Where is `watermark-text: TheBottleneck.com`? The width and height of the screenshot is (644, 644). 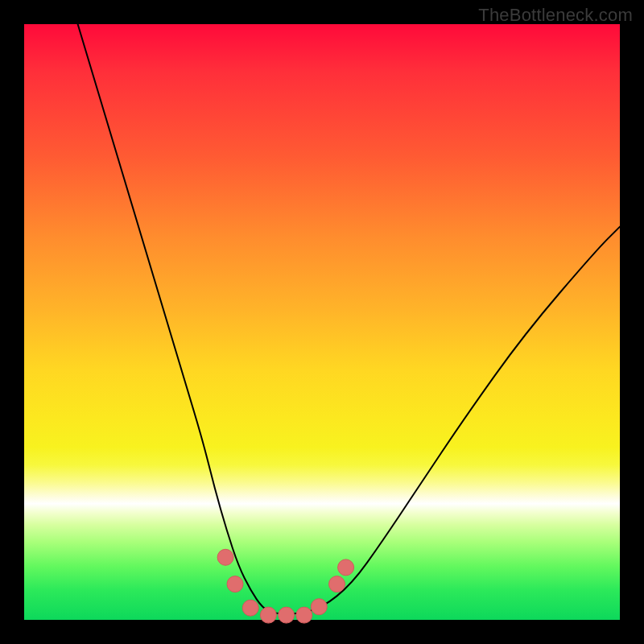 watermark-text: TheBottleneck.com is located at coordinates (555, 15).